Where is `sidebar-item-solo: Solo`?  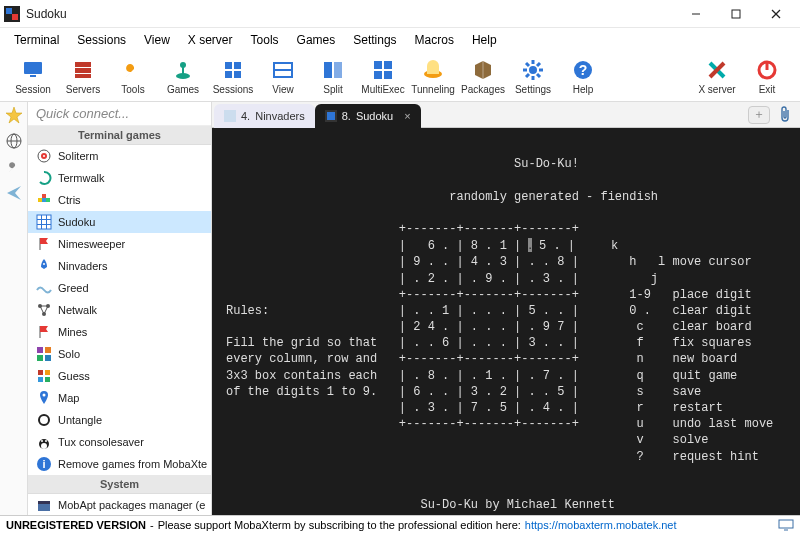
sidebar-item-solo: Solo is located at coordinates (120, 354).